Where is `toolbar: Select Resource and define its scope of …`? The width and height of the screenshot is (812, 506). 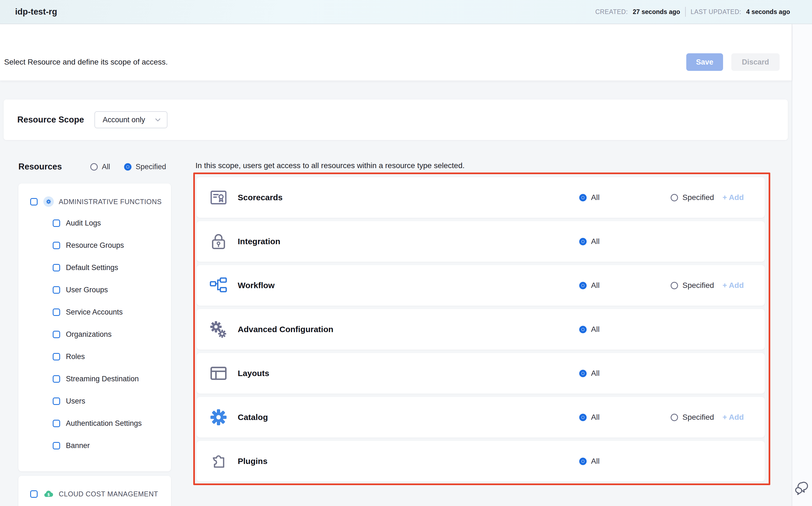 toolbar: Select Resource and define its scope of … is located at coordinates (396, 52).